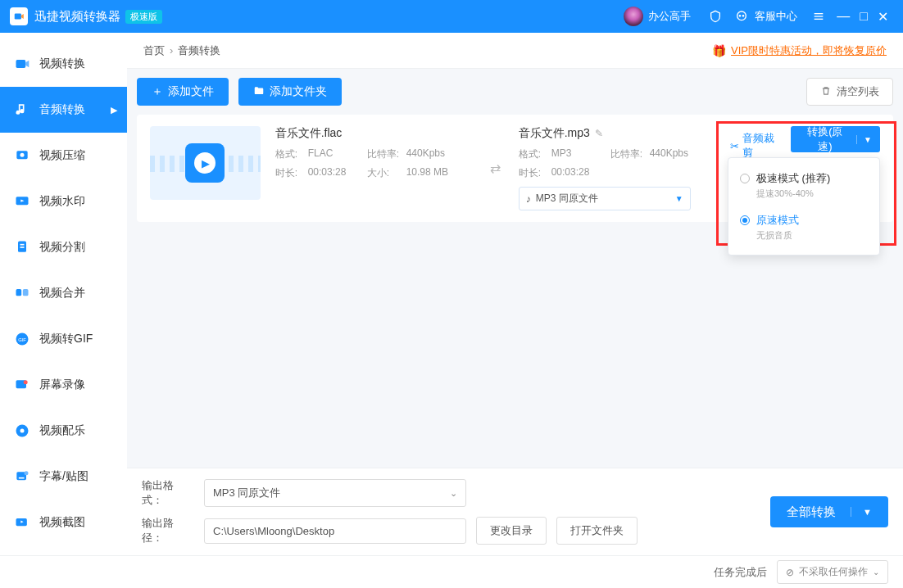  What do you see at coordinates (64, 385) in the screenshot?
I see `sidebar-item-record: 屏幕录像` at bounding box center [64, 385].